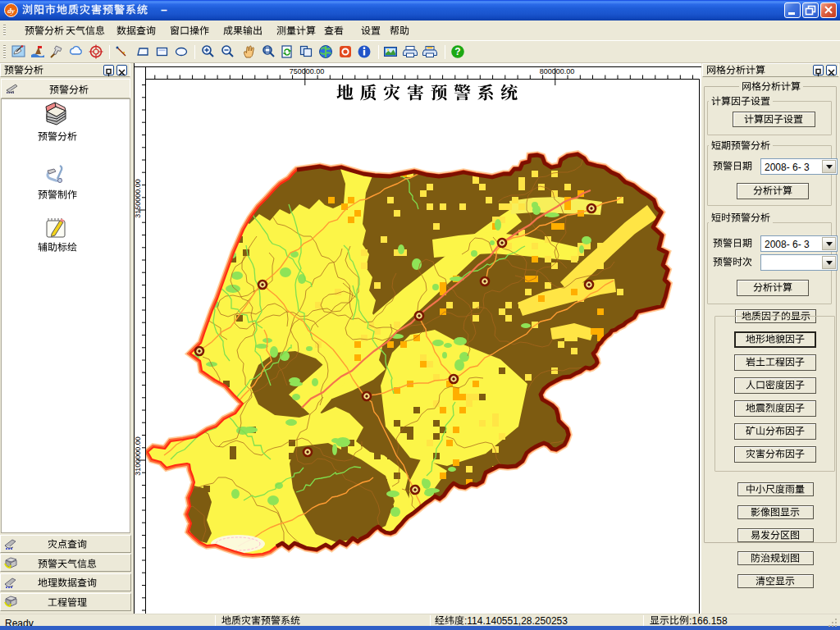 This screenshot has width=840, height=630. What do you see at coordinates (558, 71) in the screenshot?
I see `svg-text: 800000.00` at bounding box center [558, 71].